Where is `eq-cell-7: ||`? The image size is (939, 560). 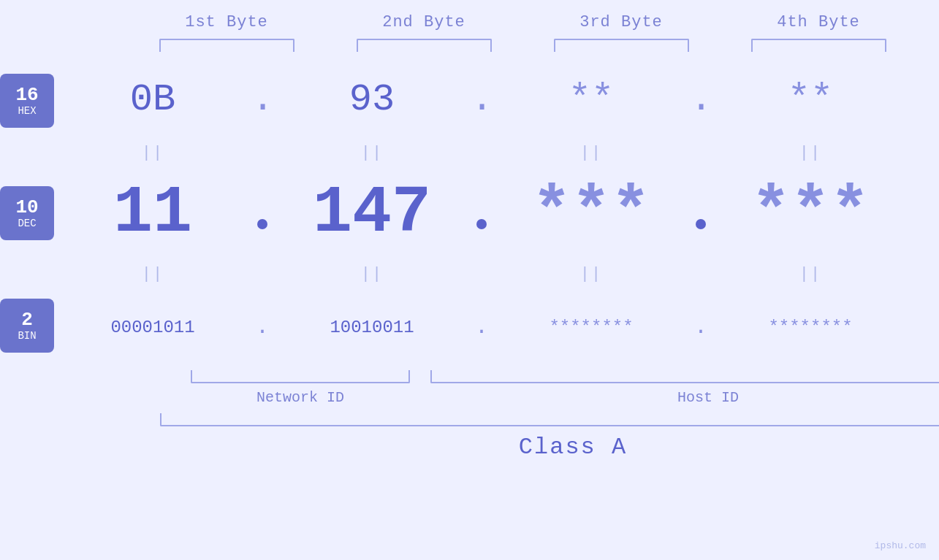
eq-cell-7: || is located at coordinates (591, 275).